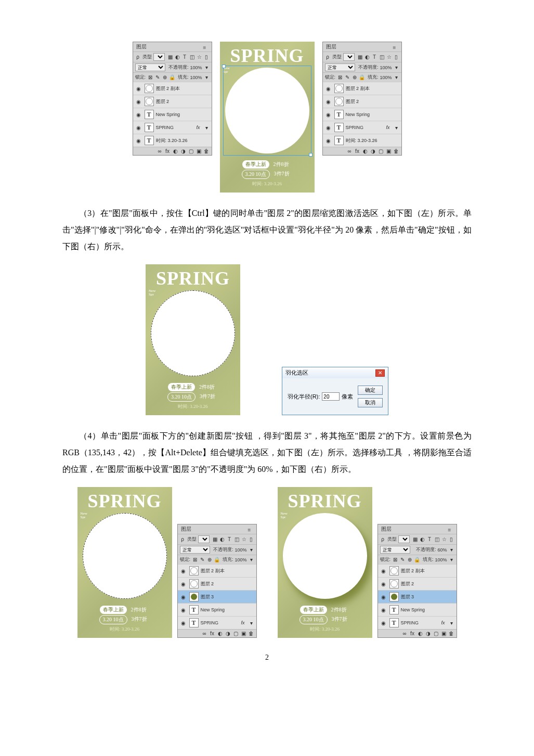 This screenshot has height=756, width=534. What do you see at coordinates (173, 47) in the screenshot?
I see `panel-tab: 图层` at bounding box center [173, 47].